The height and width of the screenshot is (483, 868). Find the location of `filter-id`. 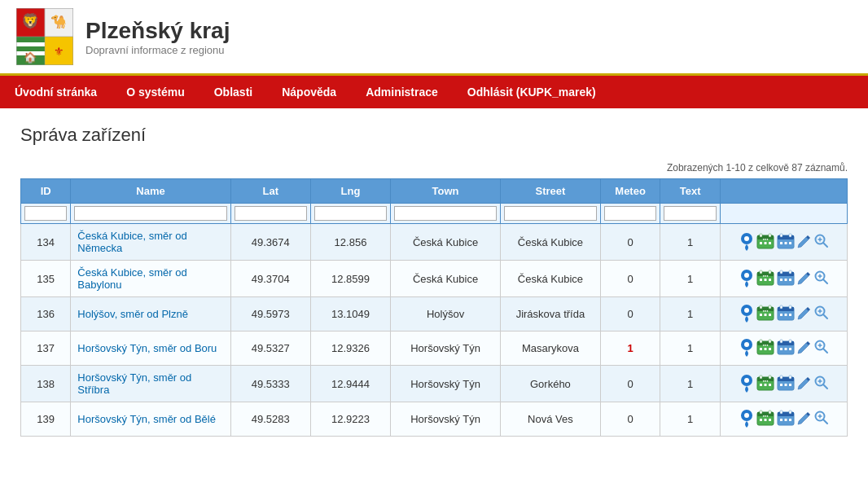

filter-id is located at coordinates (46, 213).